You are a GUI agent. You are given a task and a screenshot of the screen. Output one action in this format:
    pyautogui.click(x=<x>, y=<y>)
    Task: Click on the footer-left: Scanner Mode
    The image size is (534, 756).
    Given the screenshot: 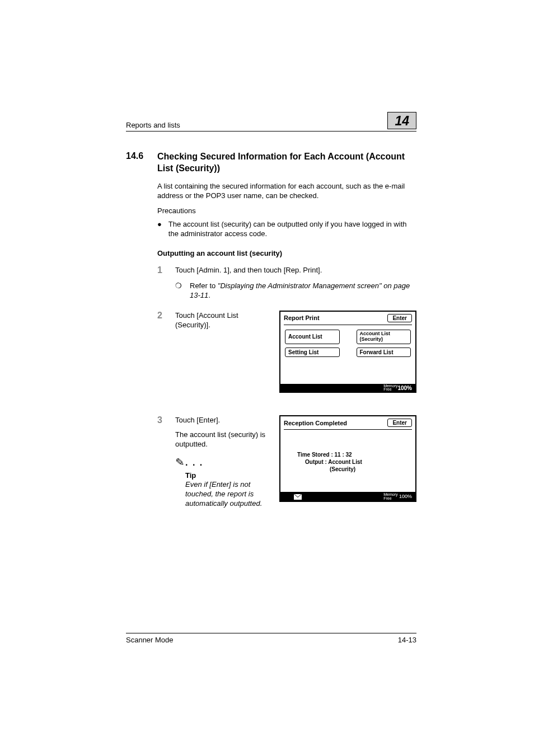 What is the action you would take?
    pyautogui.click(x=150, y=640)
    